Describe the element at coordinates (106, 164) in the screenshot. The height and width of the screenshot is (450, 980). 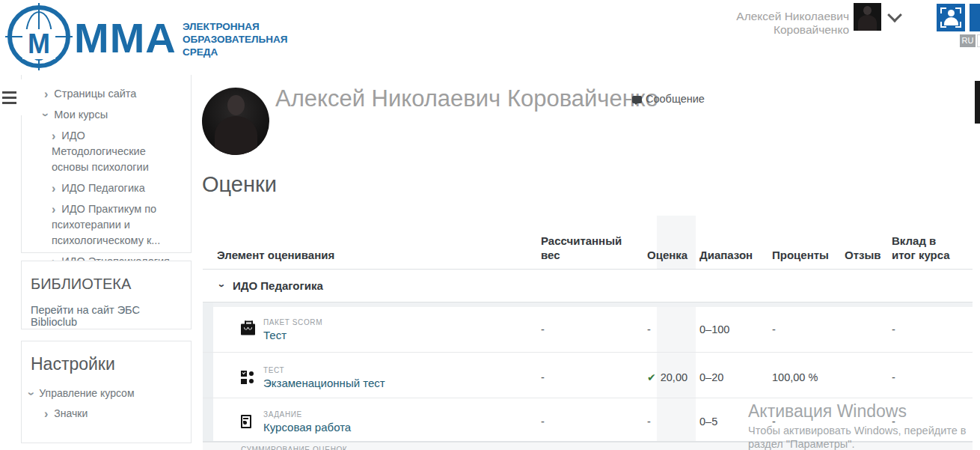
I see `sidebar-navigation-card: ›Страницы сайта ›Мои курсы ›ИДО Методоло…` at that location.